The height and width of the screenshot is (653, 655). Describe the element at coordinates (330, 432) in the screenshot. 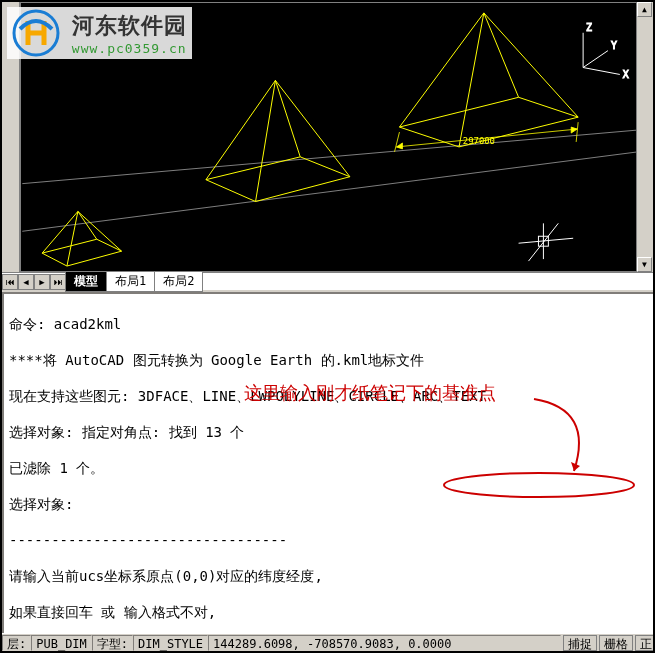

I see `cmd-line: 选择对象: 指定对角点: 找到 13 个` at that location.